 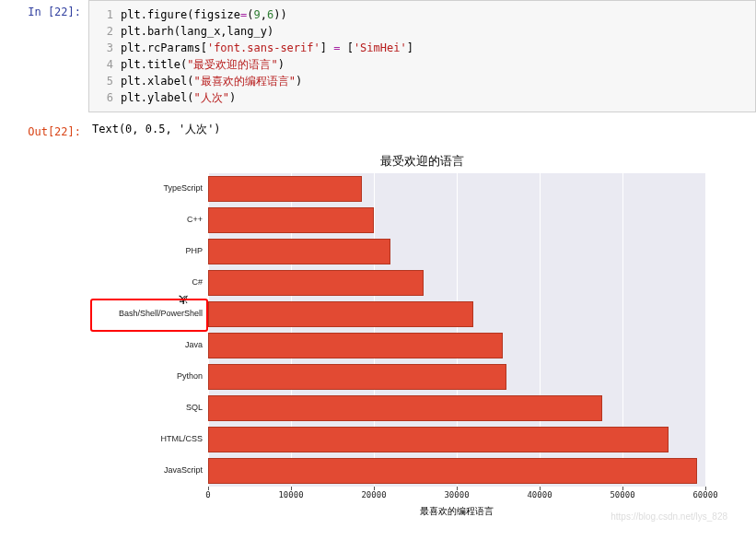 I want to click on y-tick-label: Java, so click(x=193, y=345).